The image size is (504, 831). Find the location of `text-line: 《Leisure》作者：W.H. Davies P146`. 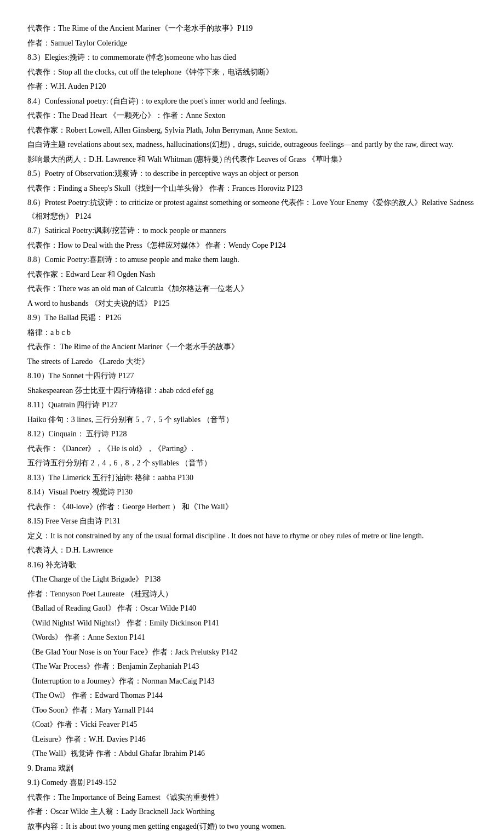

text-line: 《Leisure》作者：W.H. Davies P146 is located at coordinates (252, 740).